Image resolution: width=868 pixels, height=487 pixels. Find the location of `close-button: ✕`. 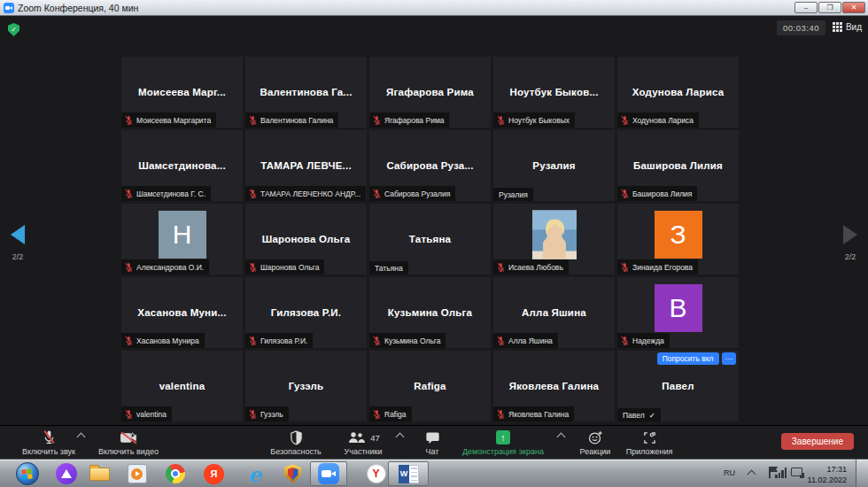

close-button: ✕ is located at coordinates (854, 7).